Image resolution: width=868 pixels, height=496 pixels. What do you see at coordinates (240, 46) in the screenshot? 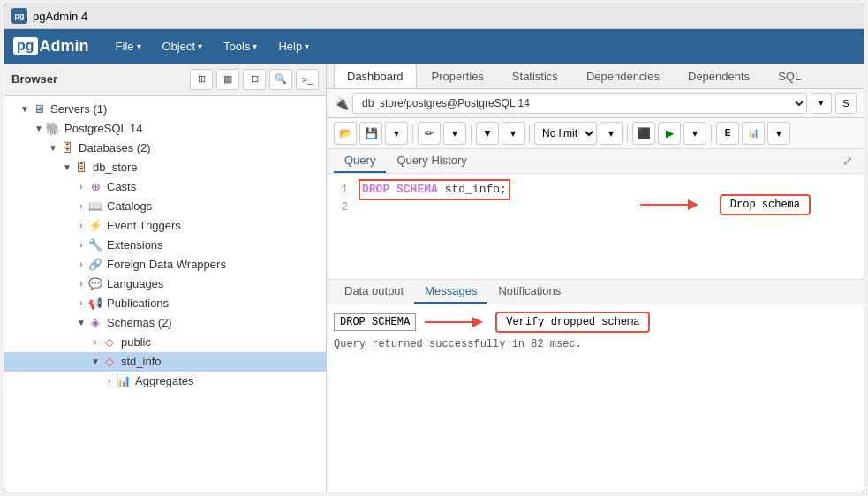
I see `menu-tools: Tools ▾` at bounding box center [240, 46].